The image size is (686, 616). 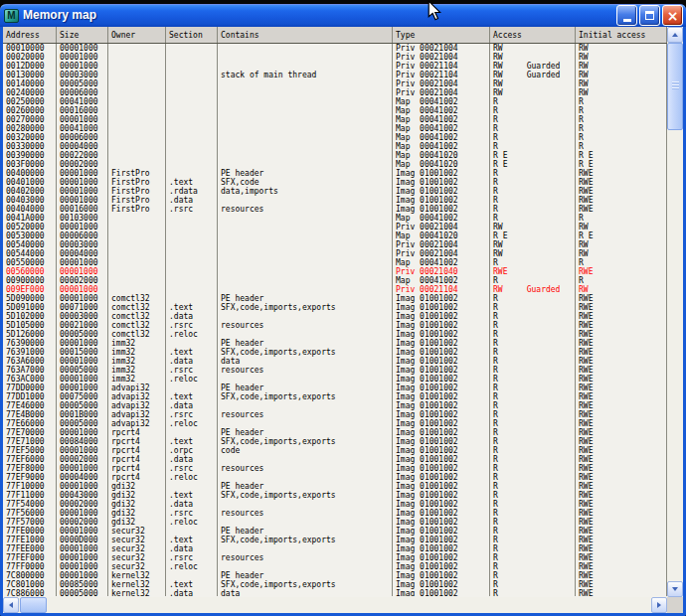 I want to click on table-row: 0027000000001000Map 00041002RR, so click(x=335, y=119).